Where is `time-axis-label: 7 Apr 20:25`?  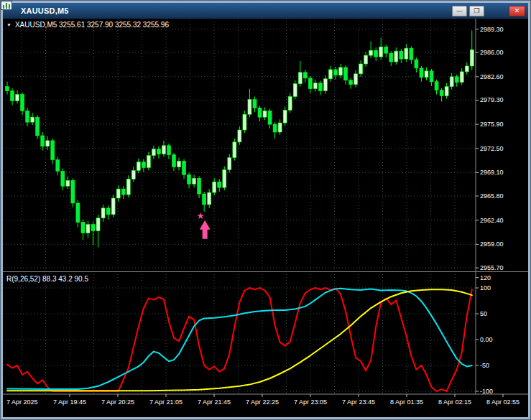 time-axis-label: 7 Apr 20:25 is located at coordinates (118, 402).